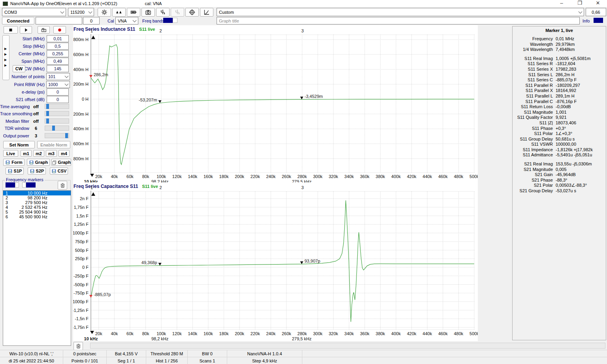  What do you see at coordinates (57, 136) in the screenshot?
I see `output-power-slider` at bounding box center [57, 136].